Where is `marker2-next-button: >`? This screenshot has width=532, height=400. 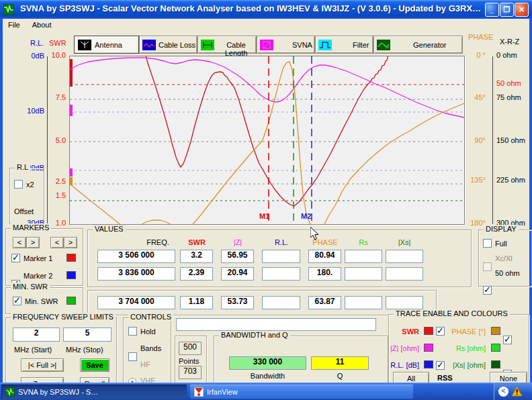 marker2-next-button: > is located at coordinates (71, 243).